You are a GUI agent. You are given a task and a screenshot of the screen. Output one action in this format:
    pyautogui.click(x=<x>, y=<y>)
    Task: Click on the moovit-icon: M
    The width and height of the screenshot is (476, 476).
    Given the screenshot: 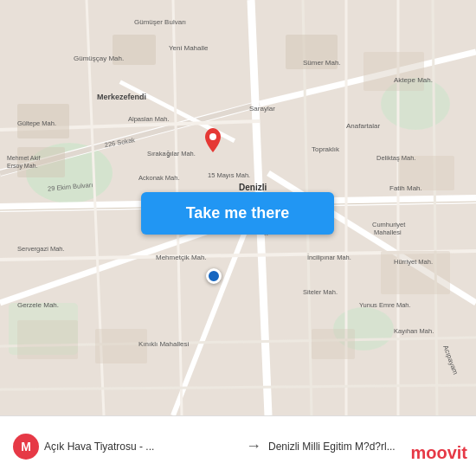 What is the action you would take?
    pyautogui.click(x=26, y=447)
    